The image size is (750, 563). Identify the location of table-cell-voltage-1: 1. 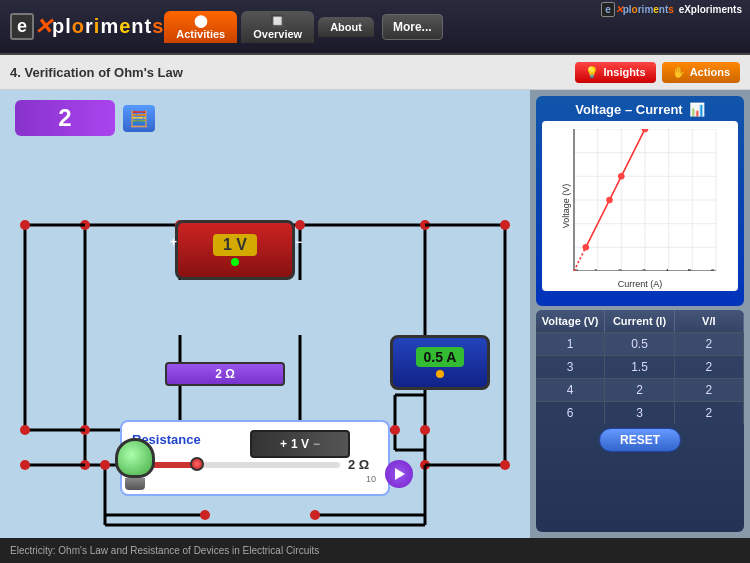
(570, 344).